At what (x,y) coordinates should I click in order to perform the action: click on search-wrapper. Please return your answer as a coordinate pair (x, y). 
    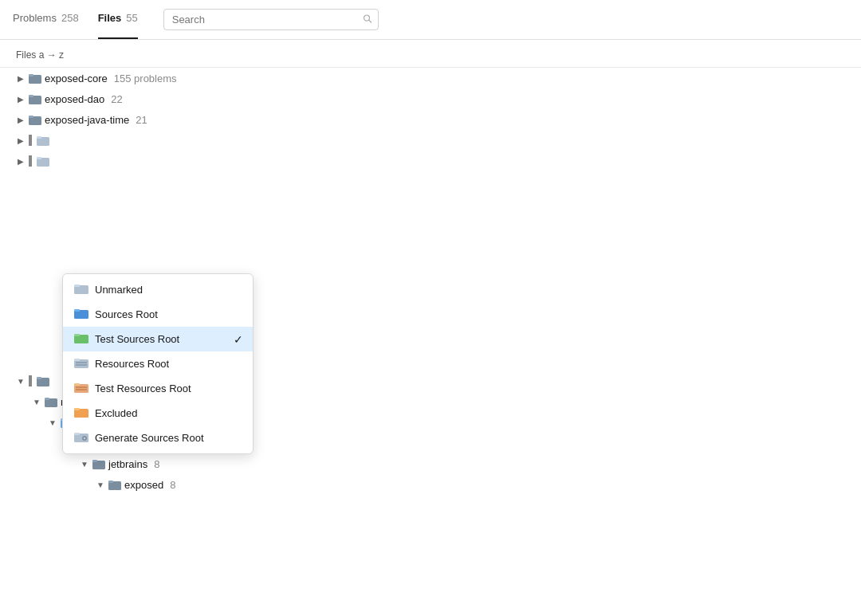
    Looking at the image, I should click on (271, 19).